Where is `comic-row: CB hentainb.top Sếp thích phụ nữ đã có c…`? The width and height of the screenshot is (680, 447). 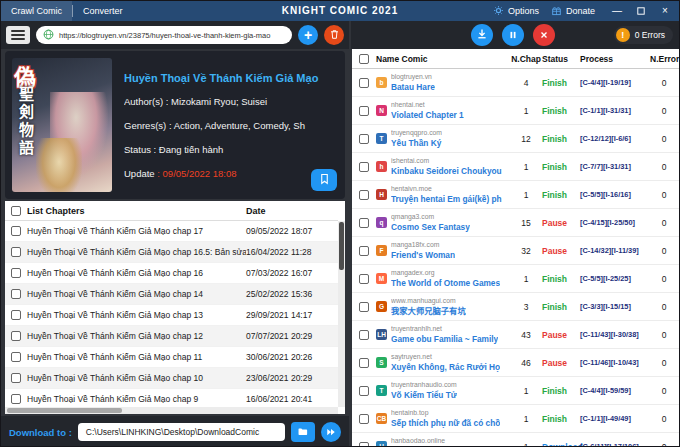 comic-row: CB hentainb.top Sếp thích phụ nữ đã có c… is located at coordinates (516, 419).